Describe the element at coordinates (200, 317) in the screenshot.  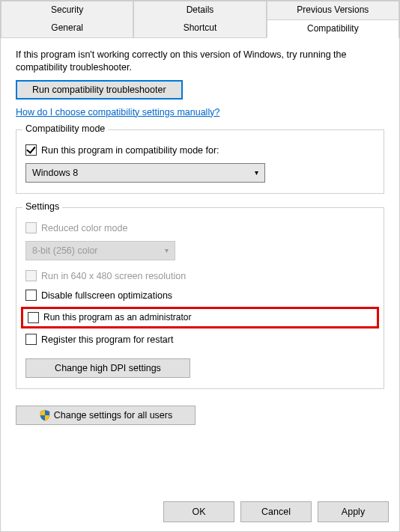
I see `run-as-admin-highlight: Run this program as an administrator` at that location.